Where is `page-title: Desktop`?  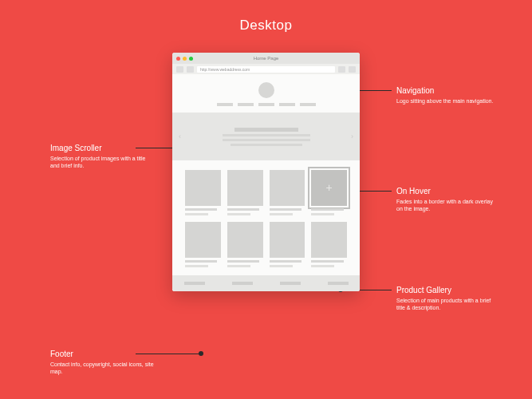
page-title: Desktop is located at coordinates (266, 26).